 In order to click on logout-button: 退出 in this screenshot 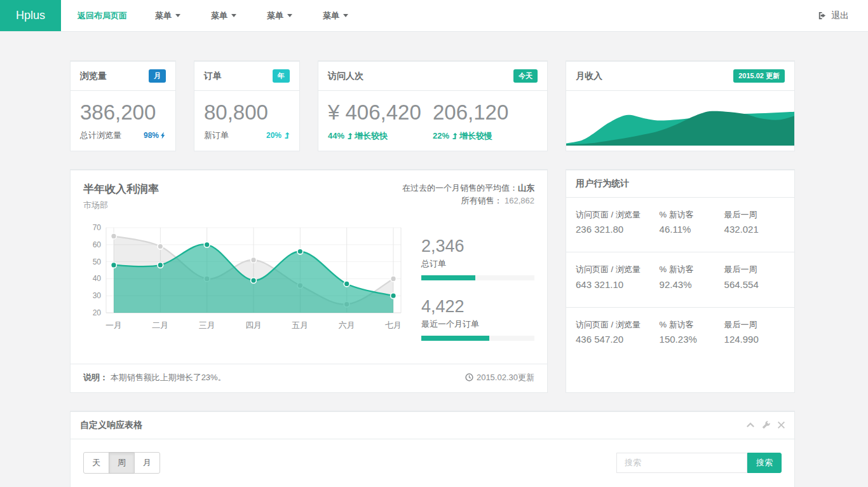, I will do `click(843, 15)`.